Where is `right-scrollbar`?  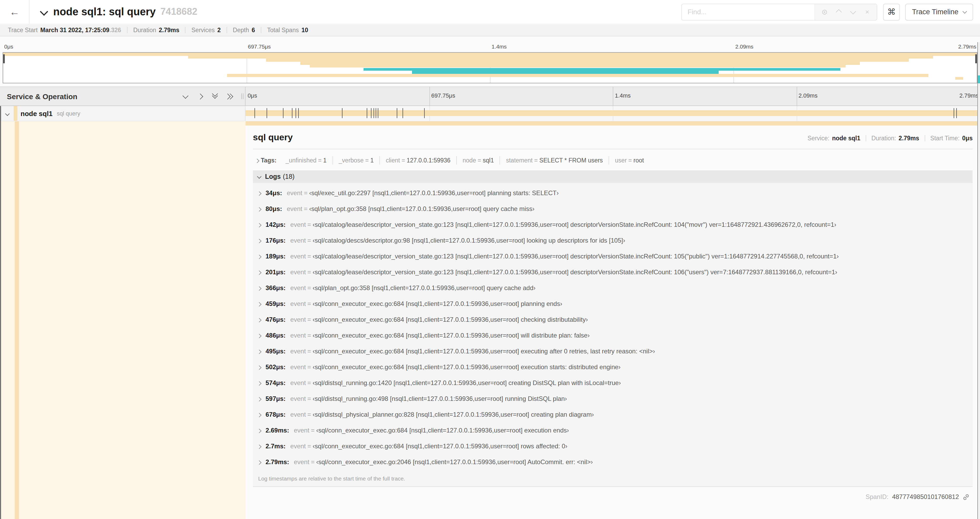 right-scrollbar is located at coordinates (978, 281).